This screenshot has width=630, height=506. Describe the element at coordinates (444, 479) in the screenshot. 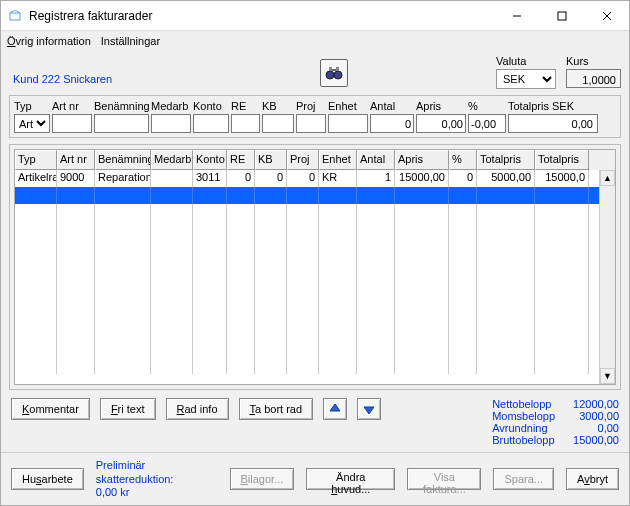

I see `visa-faktura-button: Visa faktura...` at that location.